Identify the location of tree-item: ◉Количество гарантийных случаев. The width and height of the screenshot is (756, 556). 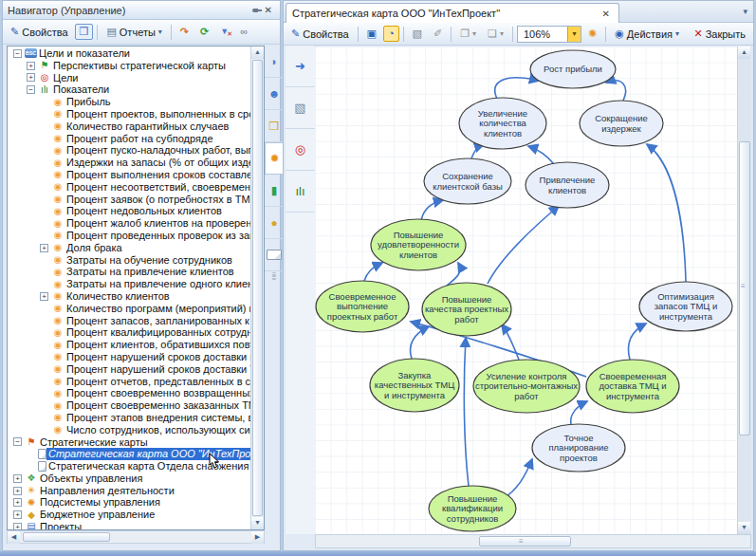
(129, 127).